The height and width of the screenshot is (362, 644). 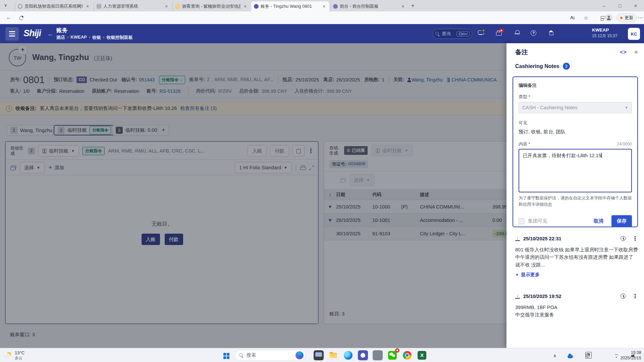 What do you see at coordinates (629, 18) in the screenshot?
I see `update-label: 更新` at bounding box center [629, 18].